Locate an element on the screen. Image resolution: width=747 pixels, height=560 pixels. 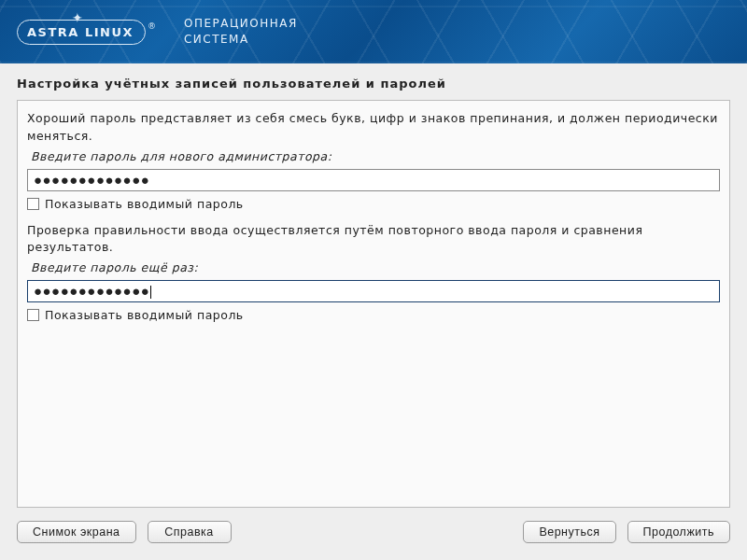
back-button: Вернуться is located at coordinates (570, 532).